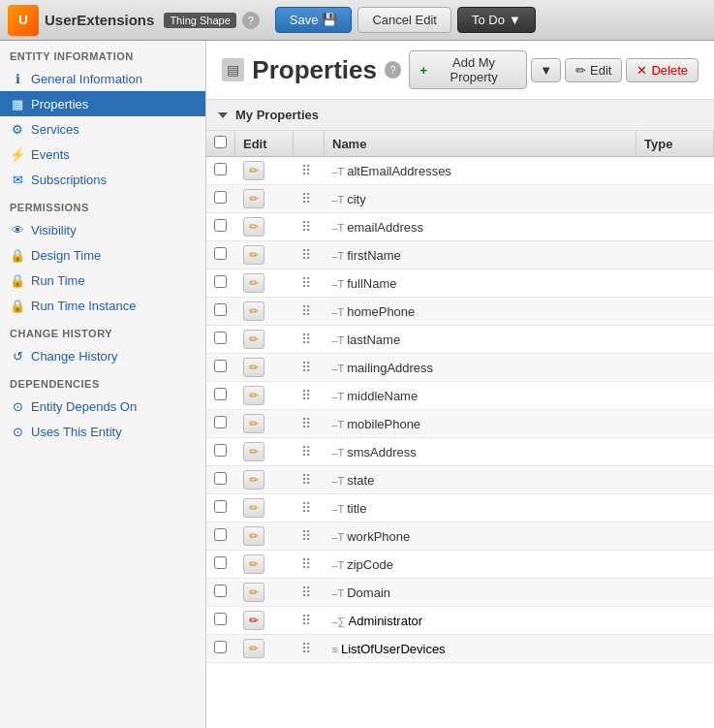 This screenshot has width=714, height=728. I want to click on edit-button: ✏ Edit, so click(593, 70).